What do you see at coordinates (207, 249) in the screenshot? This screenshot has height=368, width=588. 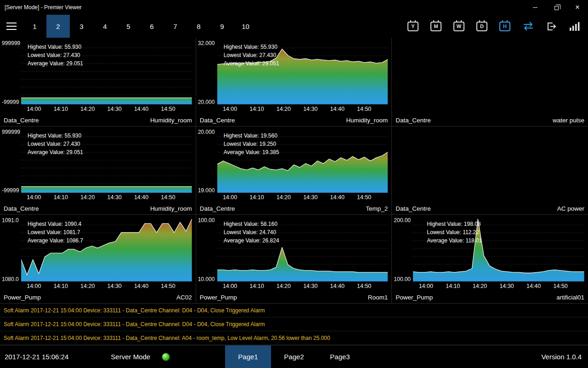 I see `y-axis: 100.00 10.000` at bounding box center [207, 249].